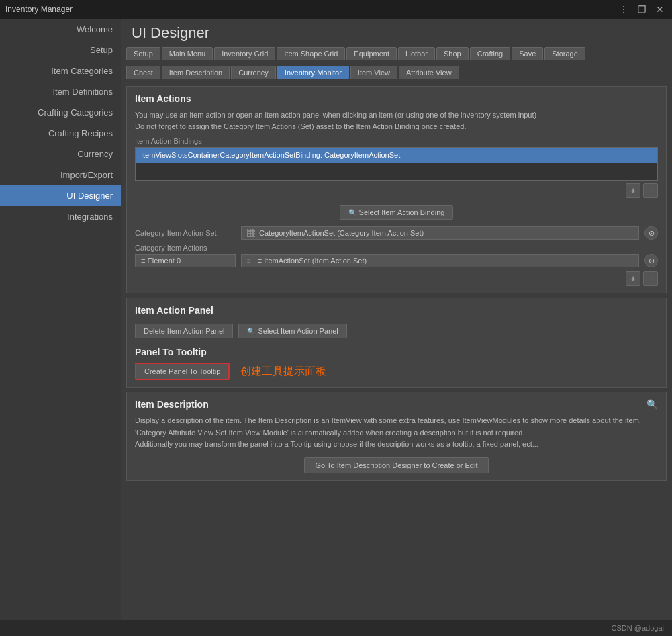 This screenshot has width=672, height=636. I want to click on select-binding-btn: 🔍 Select Item Action Binding, so click(397, 212).